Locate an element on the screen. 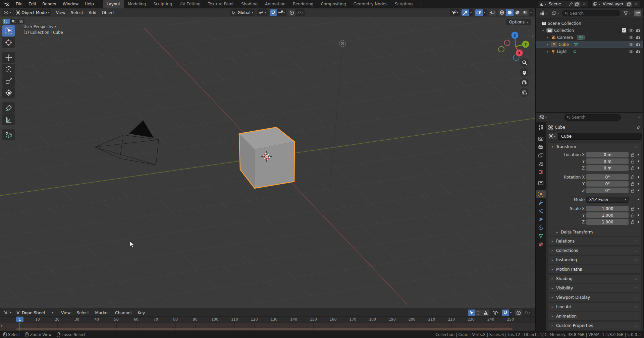 The height and width of the screenshot is (338, 644). channel-region: ▸ is located at coordinates (268, 327).